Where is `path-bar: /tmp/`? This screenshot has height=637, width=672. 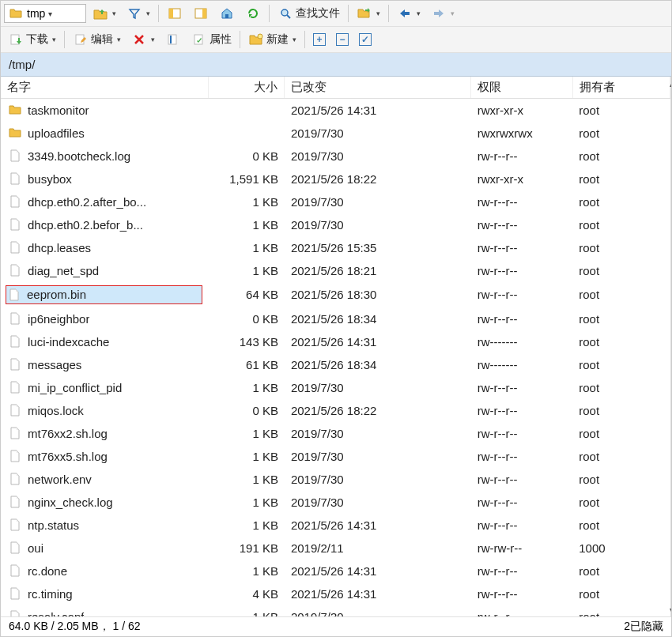
path-bar: /tmp/ is located at coordinates (336, 65).